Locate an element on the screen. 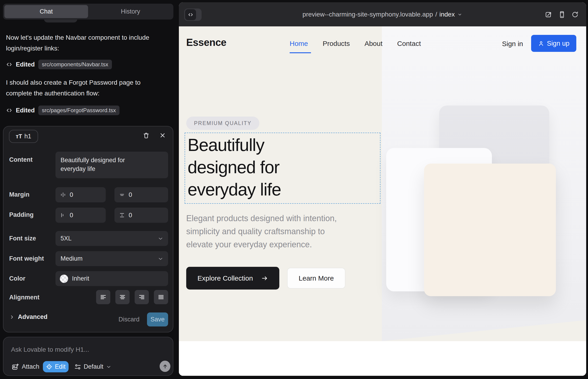  prompt-input: Ask Lovable to modify H1... is located at coordinates (50, 350).